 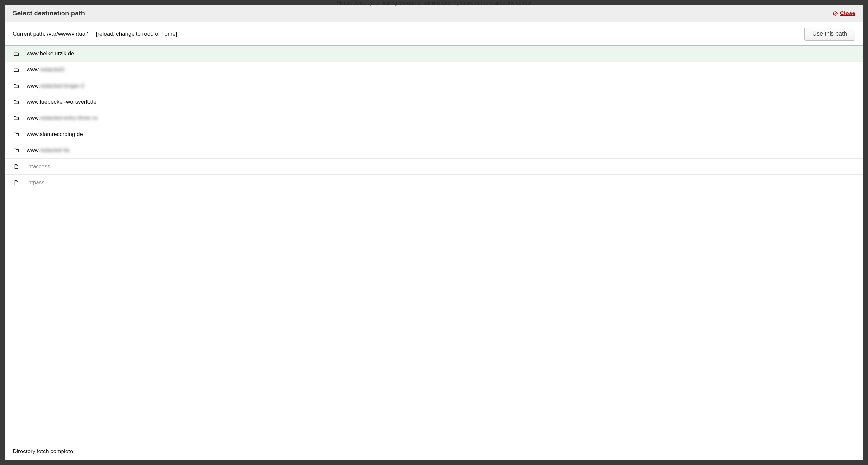 I want to click on path-segment: var, so click(x=53, y=34).